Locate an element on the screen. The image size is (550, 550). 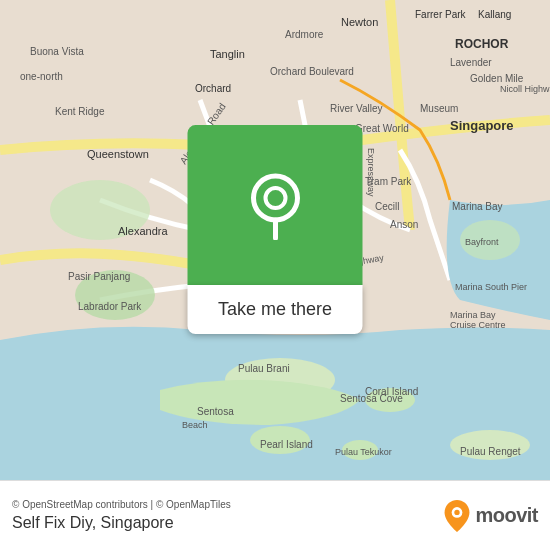
svg-text: Pasir Panjang is located at coordinates (99, 276).